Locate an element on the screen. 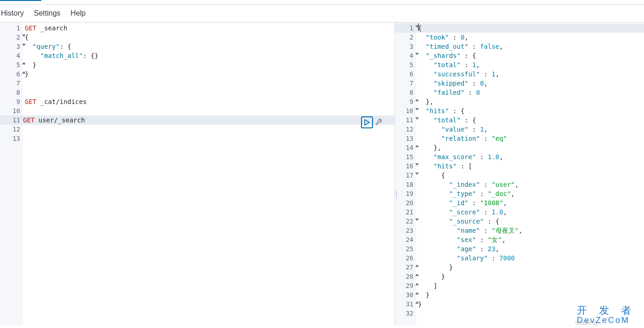 This screenshot has width=644, height=328. line-number: 20 is located at coordinates (406, 203).